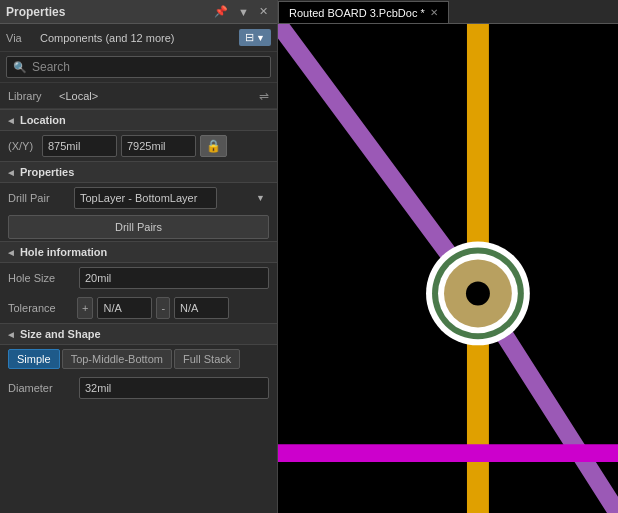  I want to click on filter-arrow-icon: ▼, so click(260, 38).